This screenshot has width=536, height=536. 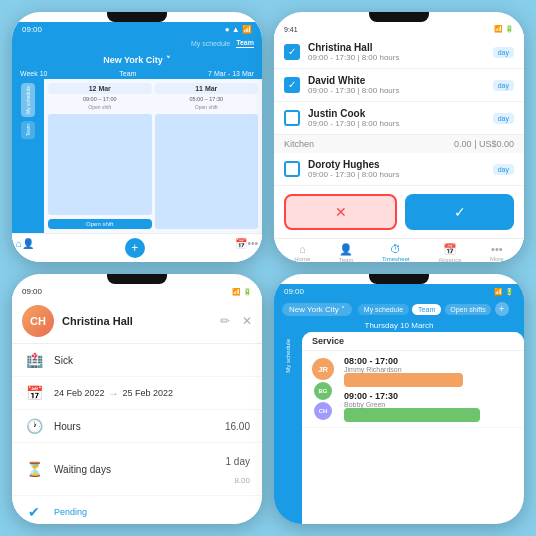 What do you see at coordinates (135, 470) in the screenshot?
I see `waiting-label: Waiting days` at bounding box center [135, 470].